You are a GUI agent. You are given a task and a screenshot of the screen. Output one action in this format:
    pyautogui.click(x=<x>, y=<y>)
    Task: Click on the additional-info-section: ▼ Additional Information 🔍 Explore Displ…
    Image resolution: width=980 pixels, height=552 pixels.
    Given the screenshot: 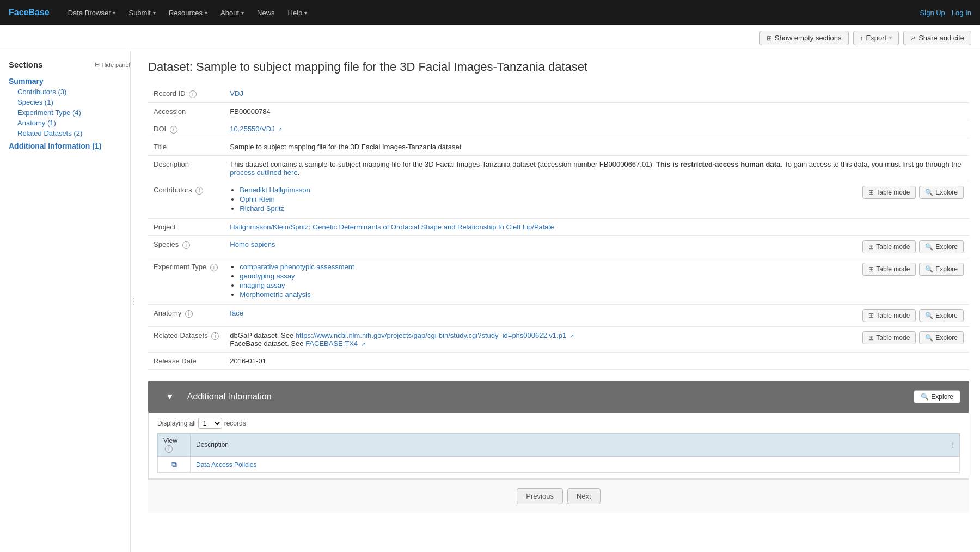 What is the action you would take?
    pyautogui.click(x=559, y=430)
    